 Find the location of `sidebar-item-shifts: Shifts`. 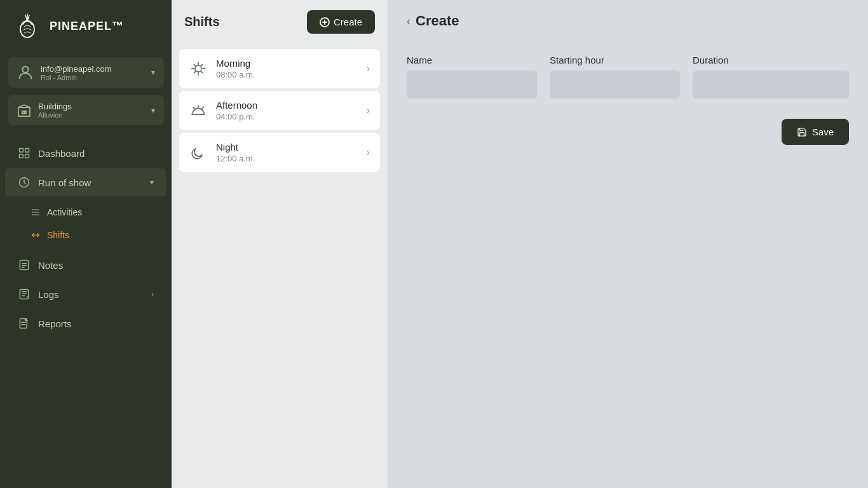

sidebar-item-shifts: Shifts is located at coordinates (92, 235).